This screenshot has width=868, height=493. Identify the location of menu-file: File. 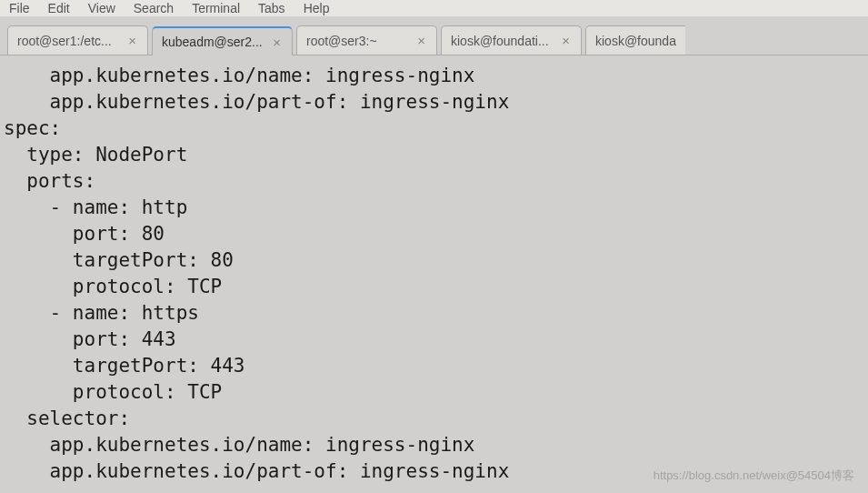
(20, 8).